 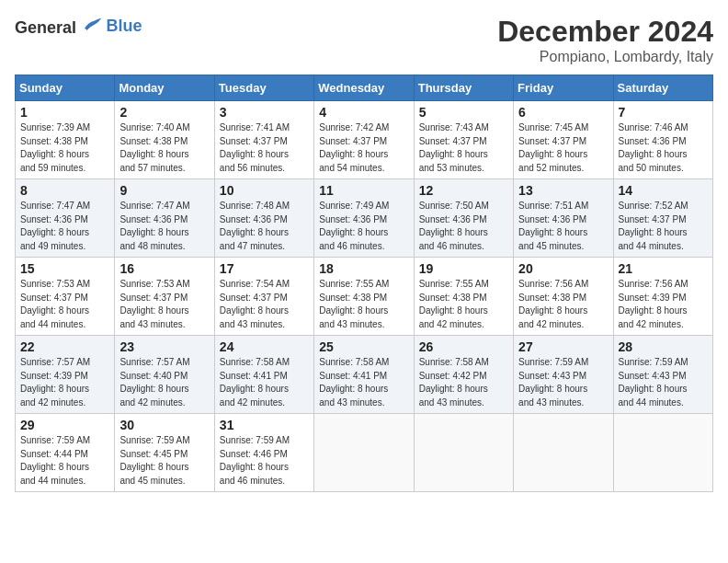 What do you see at coordinates (46, 28) in the screenshot?
I see `logo-general-text: General` at bounding box center [46, 28].